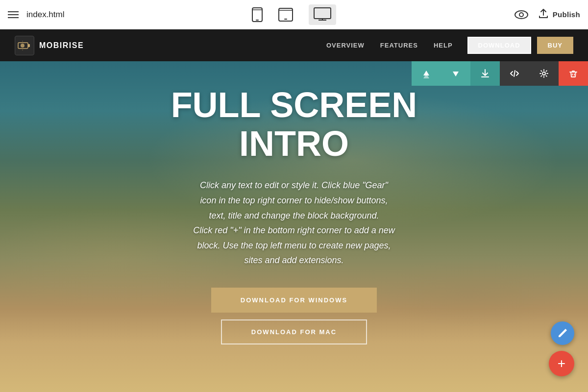 This screenshot has width=588, height=392. Describe the element at coordinates (294, 223) in the screenshot. I see `hero-subtitle: Click any text to edit or style it. Clic…` at that location.